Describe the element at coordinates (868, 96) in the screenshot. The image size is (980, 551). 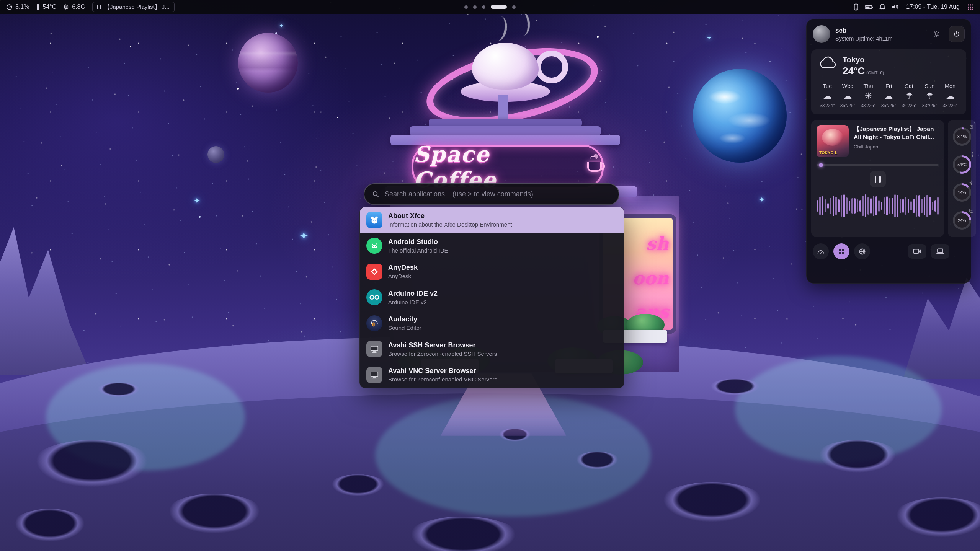
I see `forecast-icon: ☀` at that location.